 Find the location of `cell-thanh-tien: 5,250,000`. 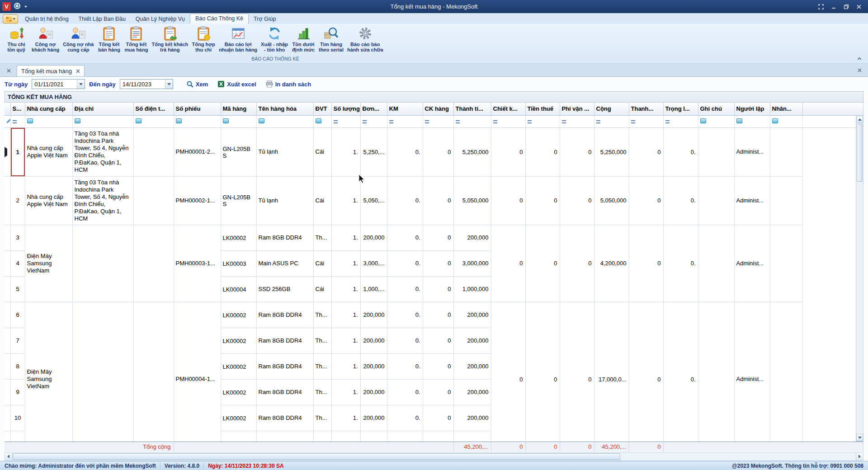

cell-thanh-tien: 5,250,000 is located at coordinates (472, 152).